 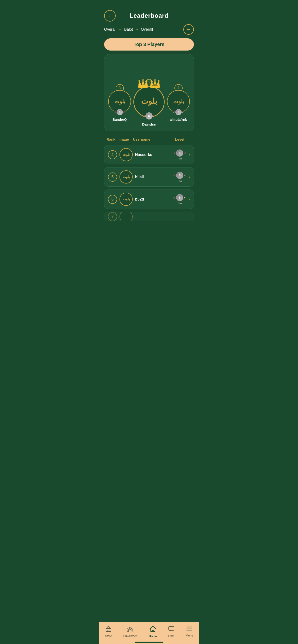 I want to click on nav-store-label: Store, so click(x=109, y=636).